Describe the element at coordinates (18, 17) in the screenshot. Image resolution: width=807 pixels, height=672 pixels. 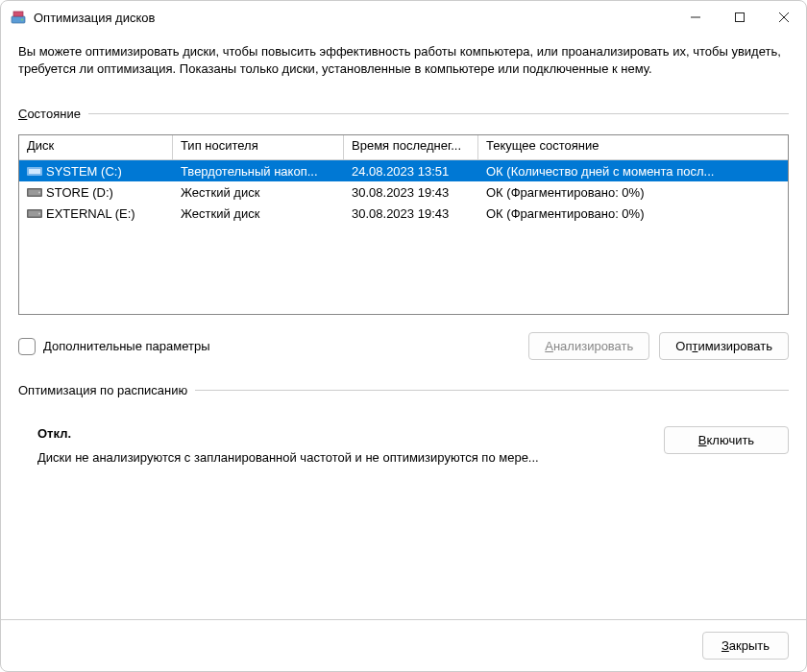
I see `app-icon` at that location.